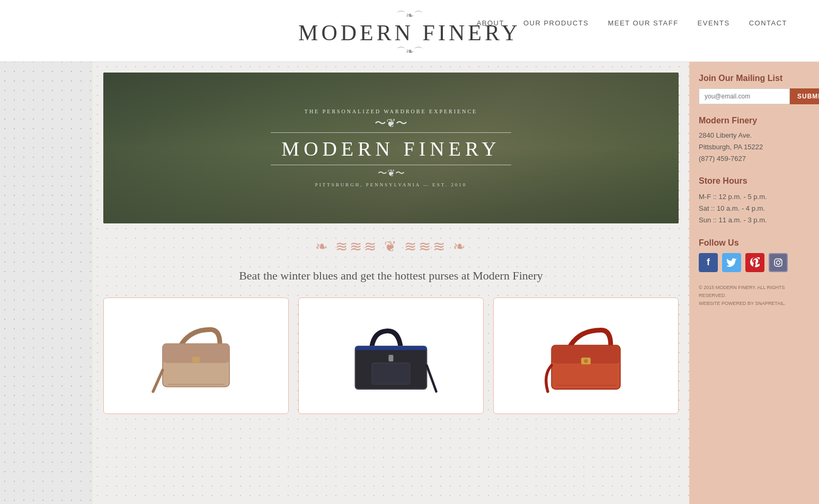  Describe the element at coordinates (754, 304) in the screenshot. I see `footer-line2: WEBSITE POWERED BY SNAPRETAIL.` at that location.